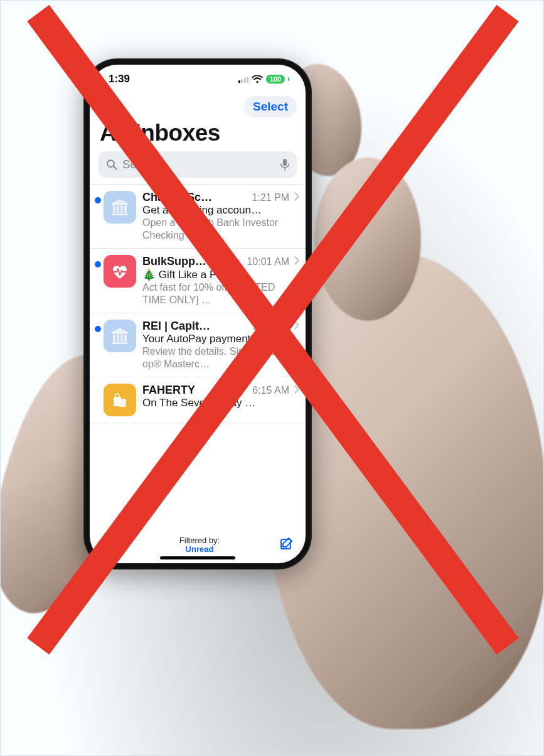 Image resolution: width=544 pixels, height=756 pixels. Describe the element at coordinates (271, 327) in the screenshot. I see `email-time: 9:22 AM` at that location.